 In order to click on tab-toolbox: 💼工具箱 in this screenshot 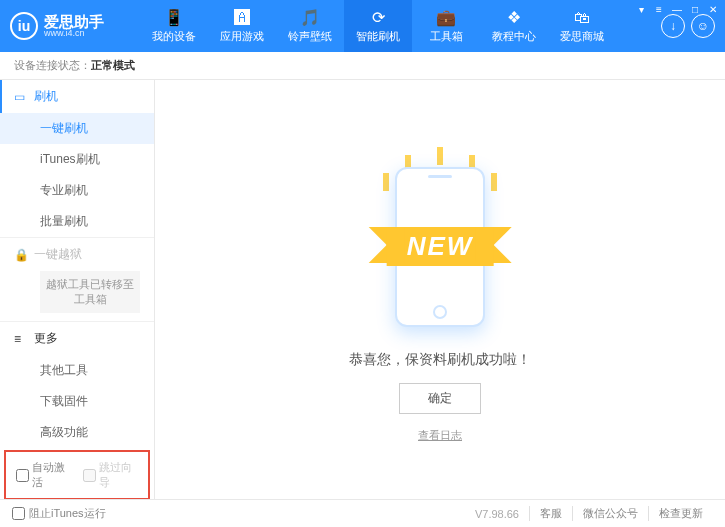, I will do `click(446, 26)`.